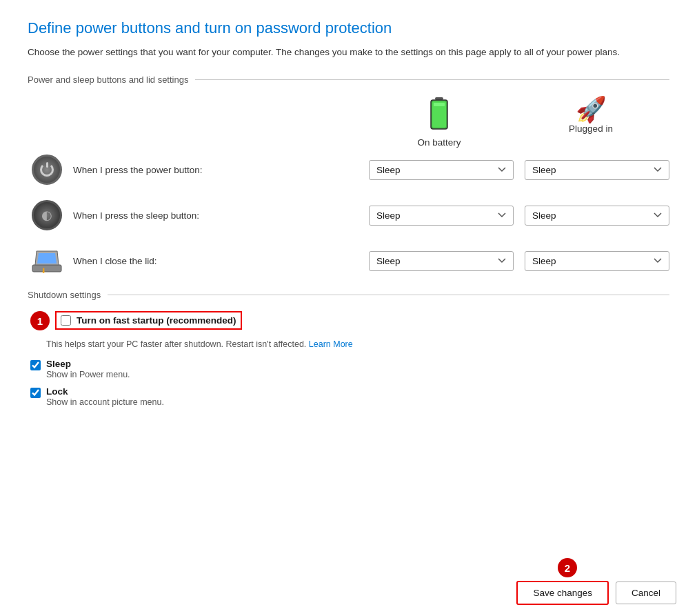  I want to click on shutdown-items: 1 Turn on fast startup (recommended) Thi…, so click(349, 359).